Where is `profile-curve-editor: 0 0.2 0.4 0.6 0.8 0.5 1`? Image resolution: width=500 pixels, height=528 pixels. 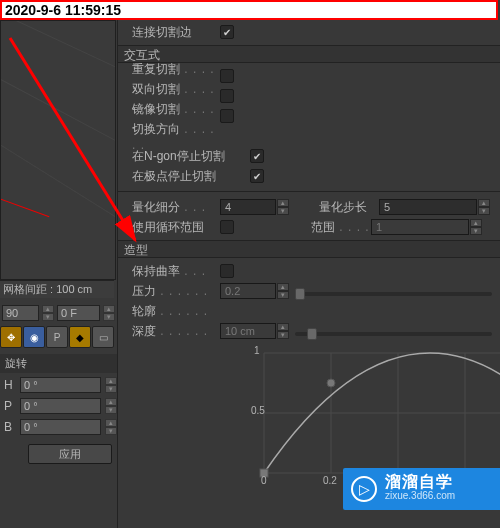
profile-curve-editor: 0 0.2 0.4 0.6 0.8 0.5 1 is located at coordinates (376, 416).